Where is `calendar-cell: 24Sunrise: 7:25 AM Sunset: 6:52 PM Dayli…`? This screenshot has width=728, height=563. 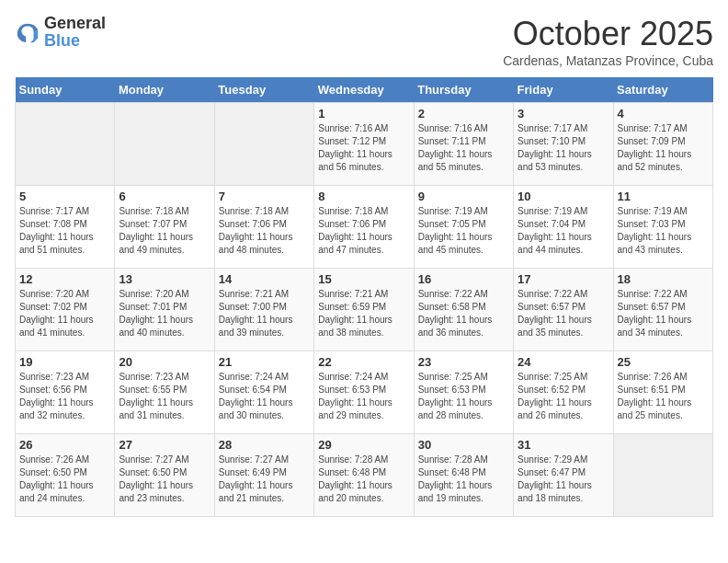
calendar-cell: 24Sunrise: 7:25 AM Sunset: 6:52 PM Dayli… is located at coordinates (563, 393).